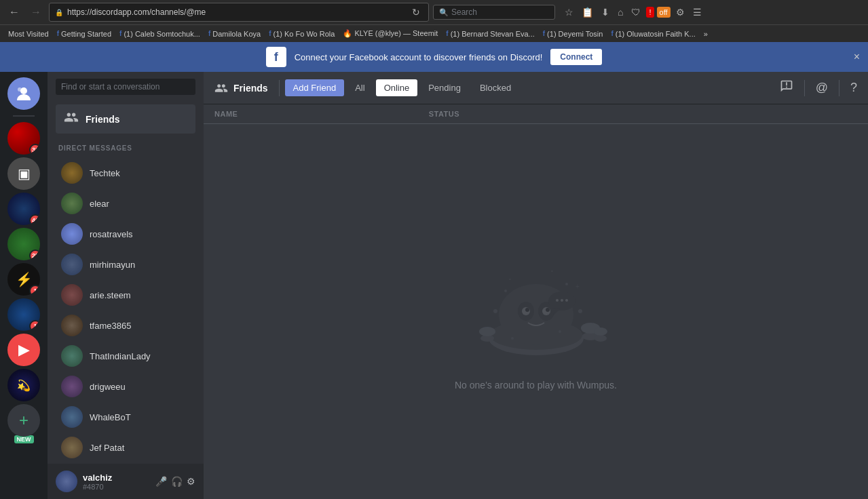  What do you see at coordinates (445, 88) in the screenshot?
I see `pending-tab: Pending` at bounding box center [445, 88].